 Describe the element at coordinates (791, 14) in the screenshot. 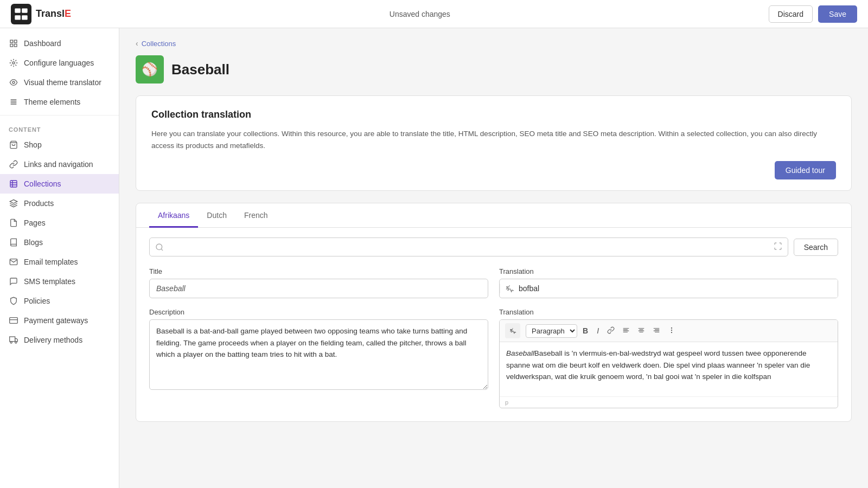

I see `discard-button: Discard` at that location.